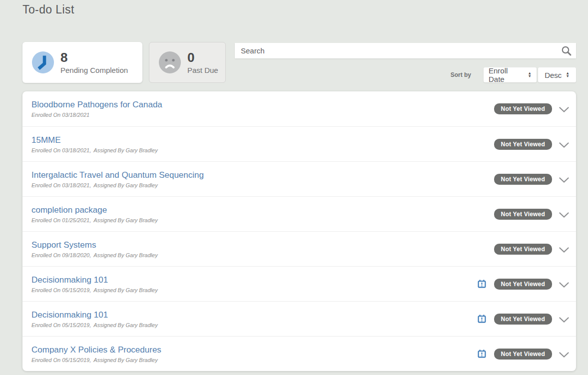  What do you see at coordinates (255, 354) in the screenshot?
I see `course-info: Company X Policies & Procedures Enrolled…` at bounding box center [255, 354].